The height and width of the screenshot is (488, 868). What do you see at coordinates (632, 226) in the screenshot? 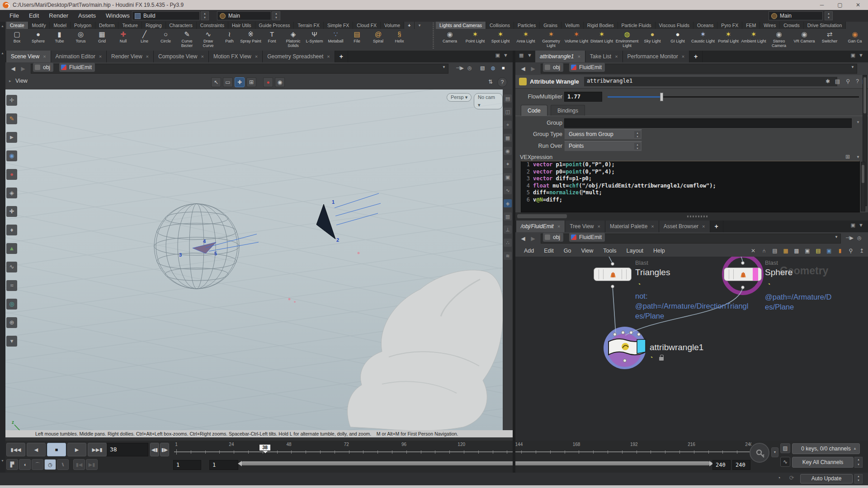
I see `pane-tab: Material Palette×` at bounding box center [632, 226].